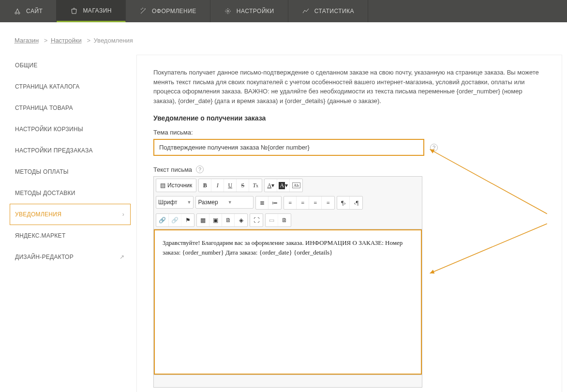 The width and height of the screenshot is (567, 392). What do you see at coordinates (70, 87) in the screenshot?
I see `sidebar-catalog-page: СТРАНИЦА КАТАЛОГА` at bounding box center [70, 87].